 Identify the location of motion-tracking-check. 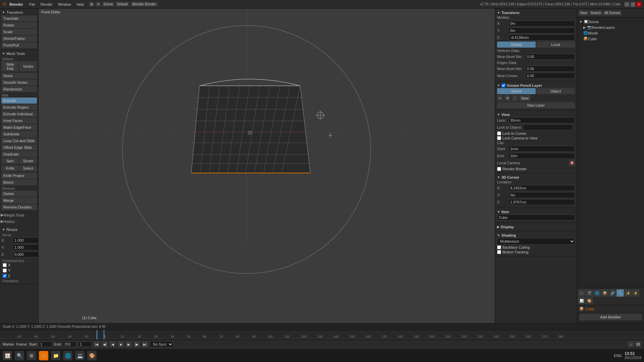
(499, 252).